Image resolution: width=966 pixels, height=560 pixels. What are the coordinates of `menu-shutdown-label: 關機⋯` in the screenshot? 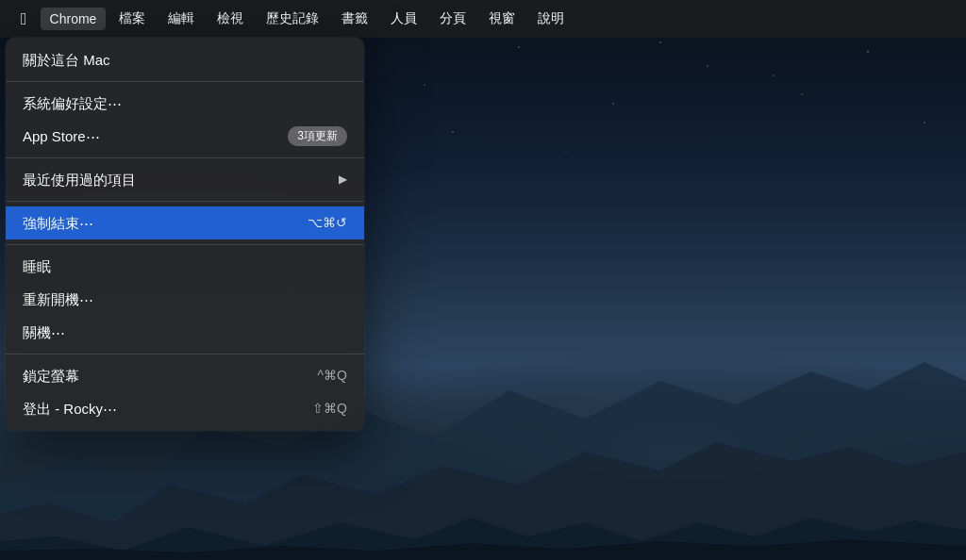 It's located at (43, 332).